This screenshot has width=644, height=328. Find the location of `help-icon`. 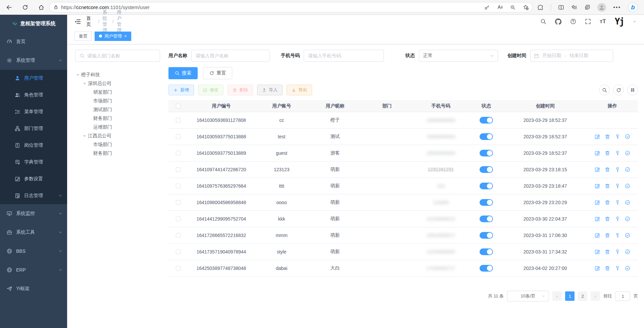

help-icon is located at coordinates (573, 21).